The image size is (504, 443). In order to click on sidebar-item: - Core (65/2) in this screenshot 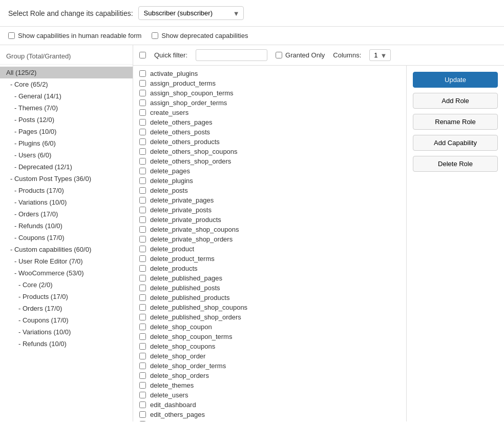, I will do `click(67, 84)`.